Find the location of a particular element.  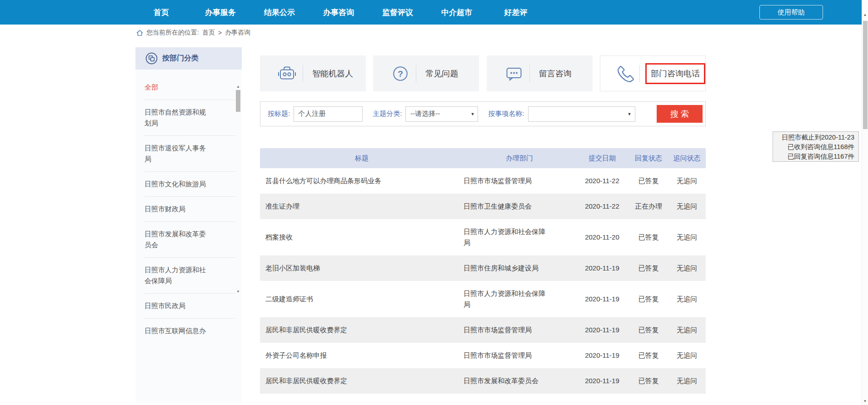

nav-item: 中介超市 is located at coordinates (457, 13).